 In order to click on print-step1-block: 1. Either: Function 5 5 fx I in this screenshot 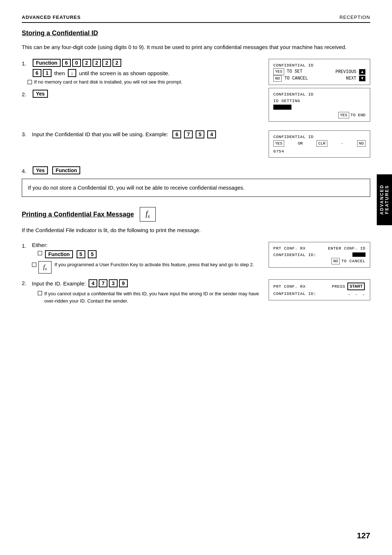, I will do `click(196, 258)`.